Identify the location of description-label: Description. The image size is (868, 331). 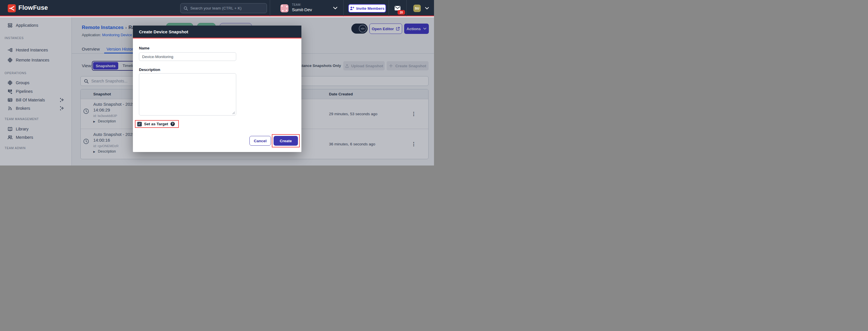
(150, 70).